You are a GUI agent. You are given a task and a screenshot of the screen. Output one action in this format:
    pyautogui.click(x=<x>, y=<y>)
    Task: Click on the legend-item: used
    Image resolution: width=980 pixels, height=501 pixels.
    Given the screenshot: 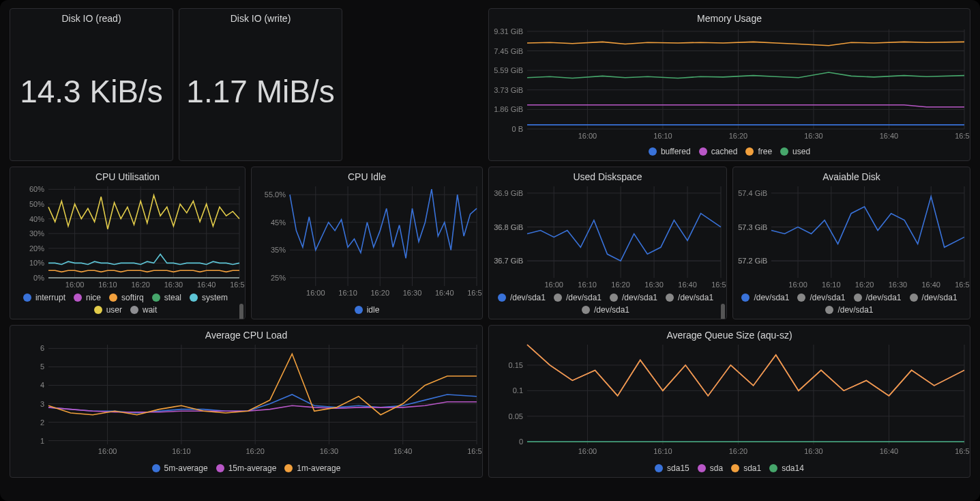 What is the action you would take?
    pyautogui.click(x=795, y=152)
    